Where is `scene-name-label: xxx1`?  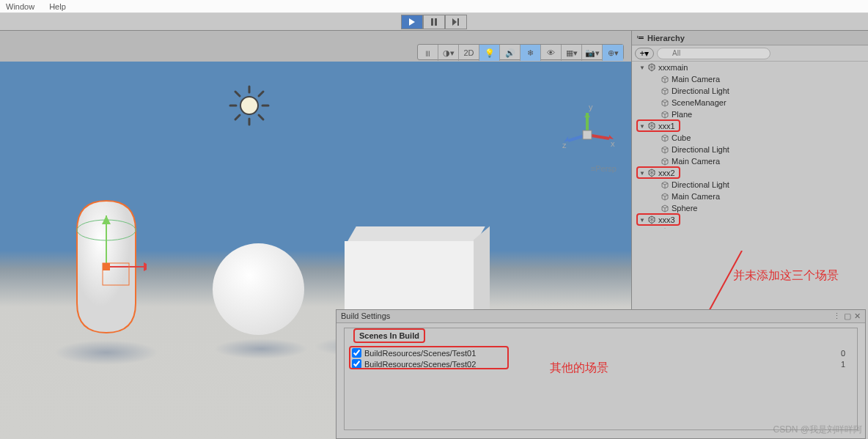 scene-name-label: xxx1 is located at coordinates (667, 126).